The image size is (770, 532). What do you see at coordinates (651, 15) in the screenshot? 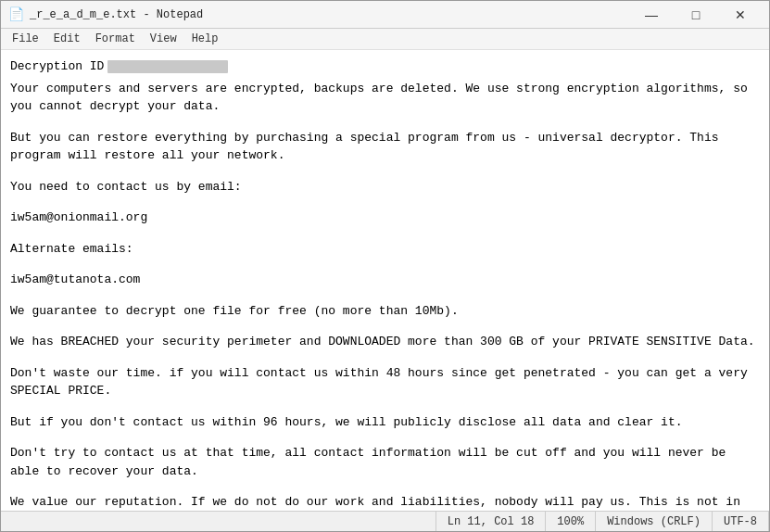
I see `minimize-button: —` at bounding box center [651, 15].